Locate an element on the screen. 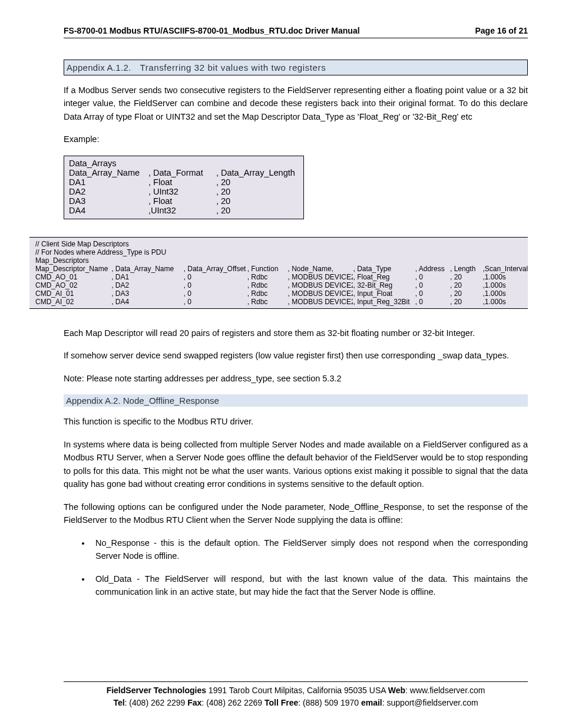 This screenshot has width=562, height=728. col-header: , Data_Array_Length is located at coordinates (257, 173).